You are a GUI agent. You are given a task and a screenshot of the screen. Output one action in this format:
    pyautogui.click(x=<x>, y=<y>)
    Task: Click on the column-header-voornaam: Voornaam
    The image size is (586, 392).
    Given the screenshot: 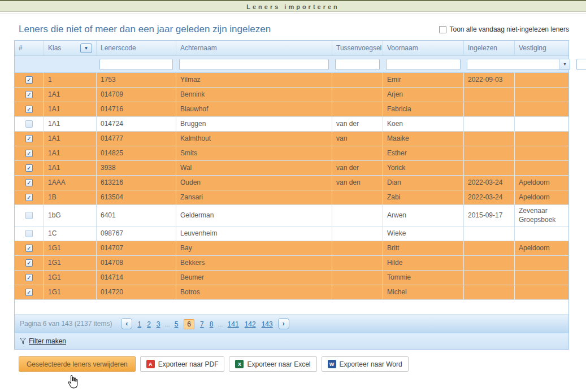 What is the action you would take?
    pyautogui.click(x=424, y=48)
    